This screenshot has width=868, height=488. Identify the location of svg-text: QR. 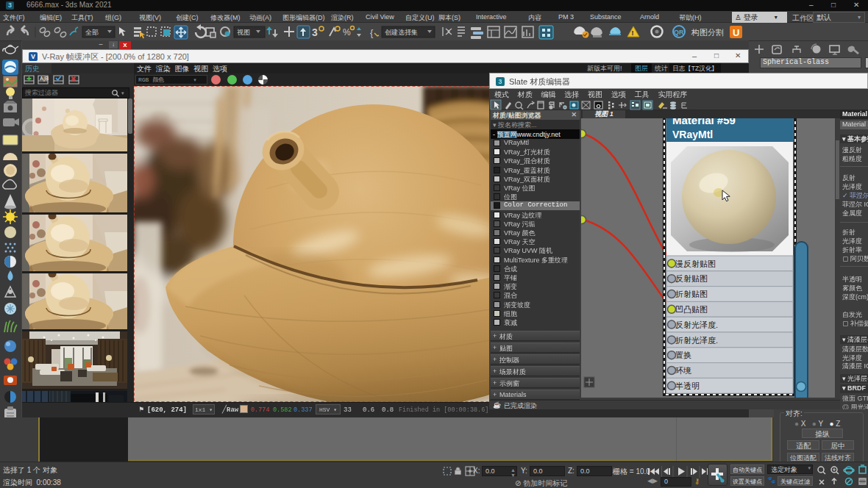
(679, 32).